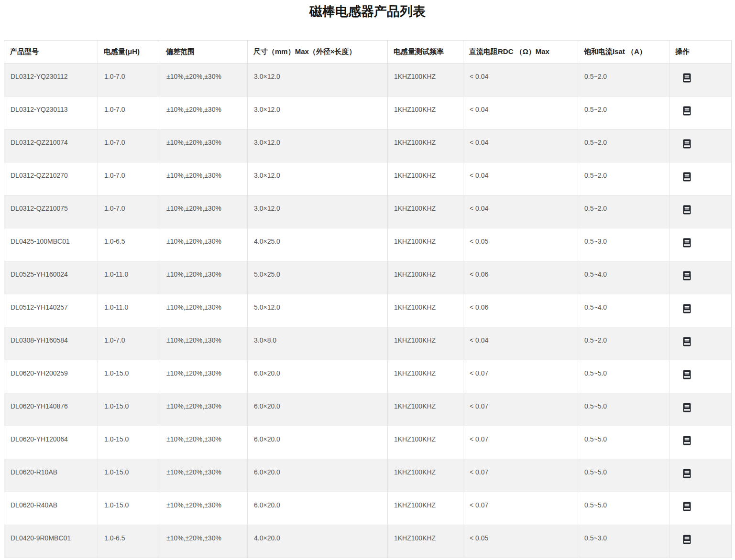 The image size is (735, 560). What do you see at coordinates (521, 278) in the screenshot?
I see `cell-rdc: < 0.06` at bounding box center [521, 278].